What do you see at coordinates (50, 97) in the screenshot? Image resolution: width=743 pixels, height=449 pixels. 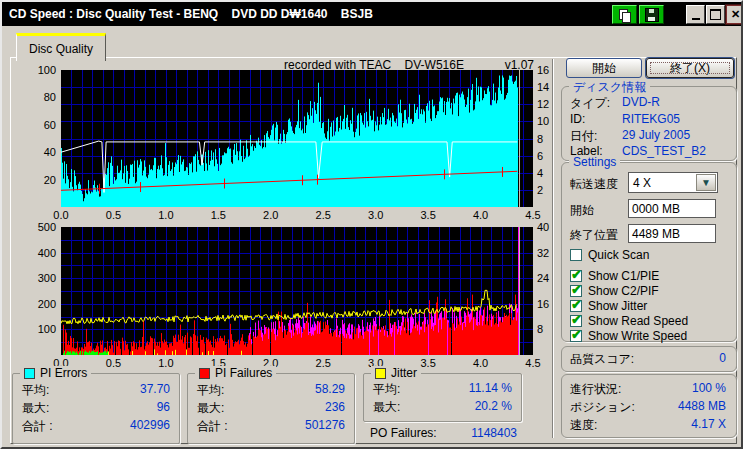 I see `axis-tick-label: 80` at bounding box center [50, 97].